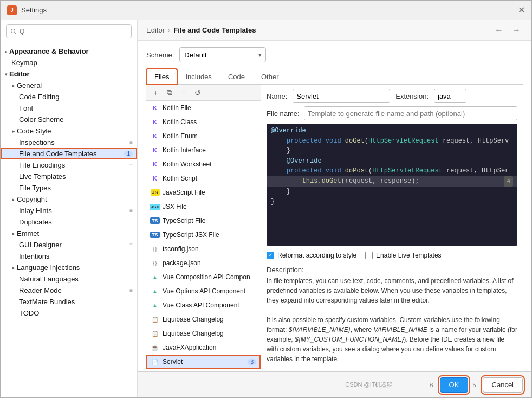  What do you see at coordinates (516, 30) in the screenshot?
I see `nav-forward-button: →` at bounding box center [516, 30].